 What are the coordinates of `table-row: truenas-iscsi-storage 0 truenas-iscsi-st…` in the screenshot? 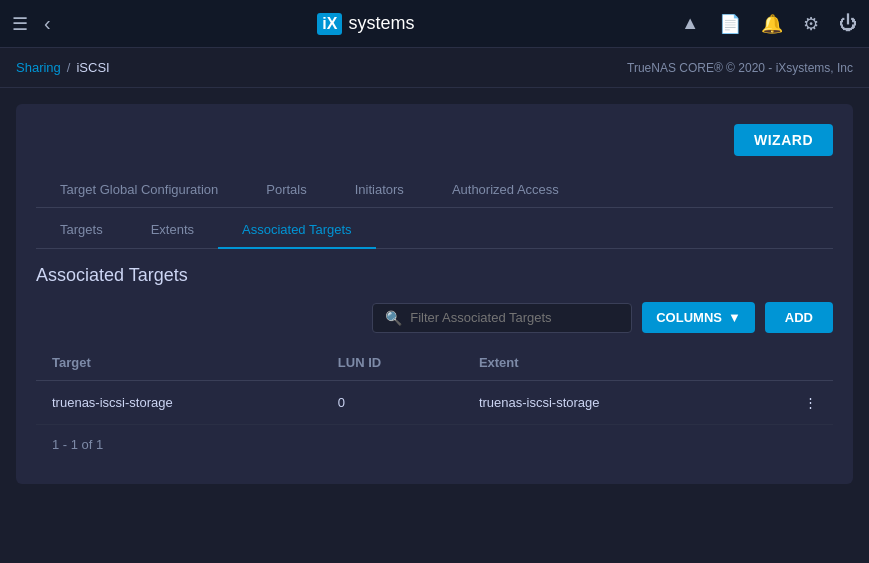 It's located at (434, 403).